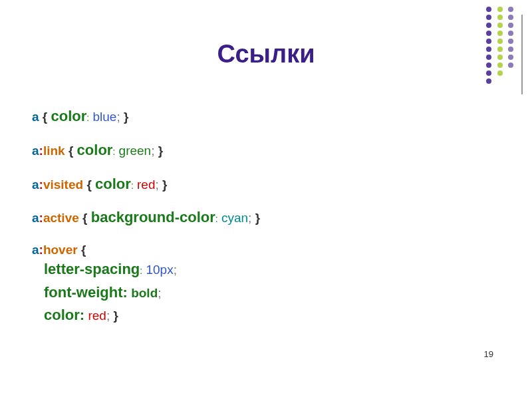 The width and height of the screenshot is (532, 399). Describe the element at coordinates (153, 217) in the screenshot. I see `property: background-color` at that location.